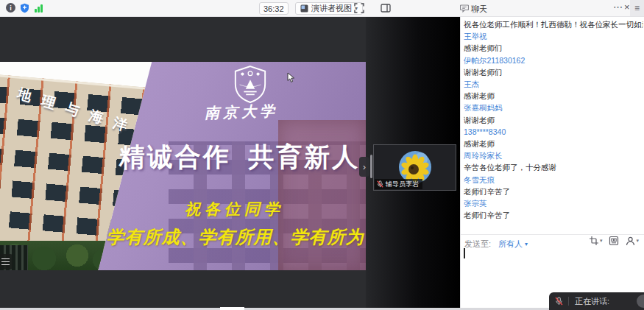  What do you see at coordinates (238, 158) in the screenshot?
I see `slide-title: 精诚合作 共育新人` at bounding box center [238, 158].